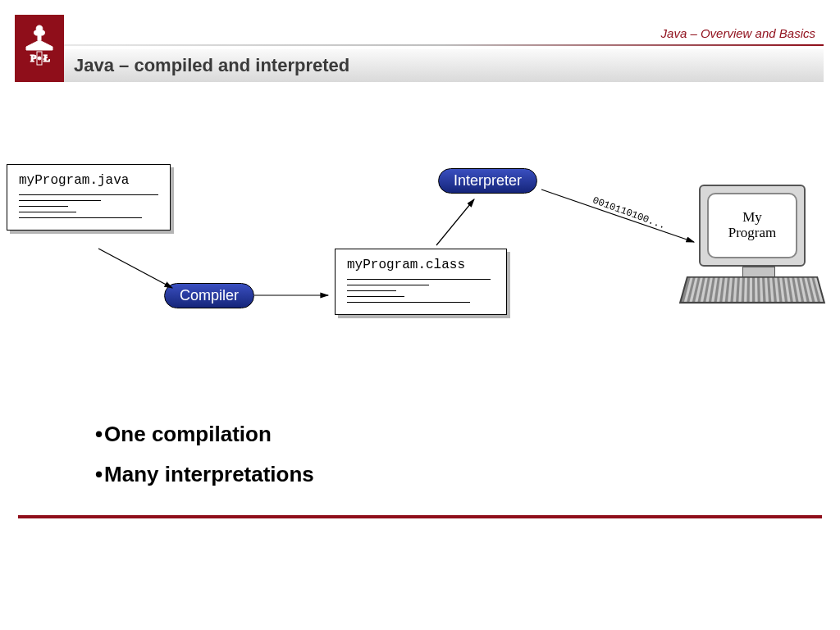  Describe the element at coordinates (487, 180) in the screenshot. I see `interpreter-label: Interpreter` at that location.